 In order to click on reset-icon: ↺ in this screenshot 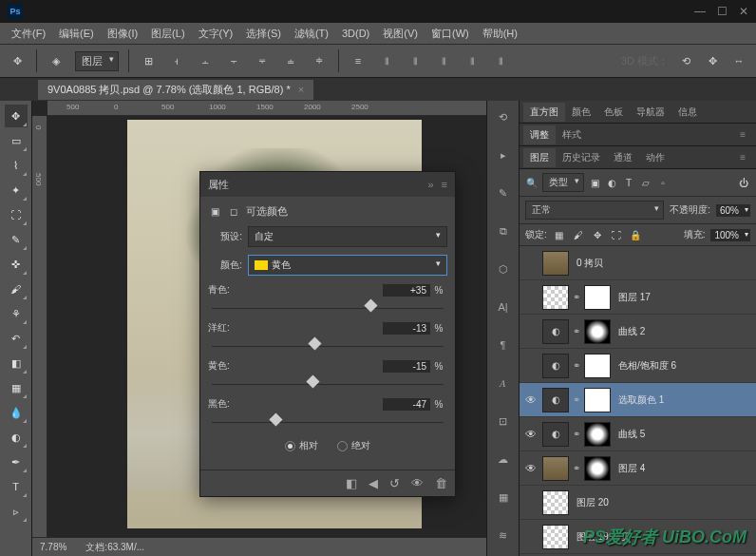, I will do `click(395, 483)`.